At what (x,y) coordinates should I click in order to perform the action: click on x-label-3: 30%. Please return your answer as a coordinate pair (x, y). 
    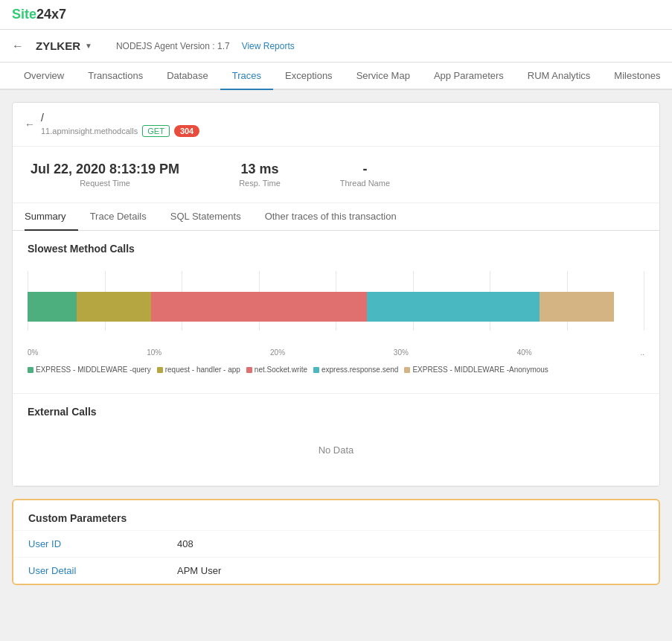
    Looking at the image, I should click on (401, 353).